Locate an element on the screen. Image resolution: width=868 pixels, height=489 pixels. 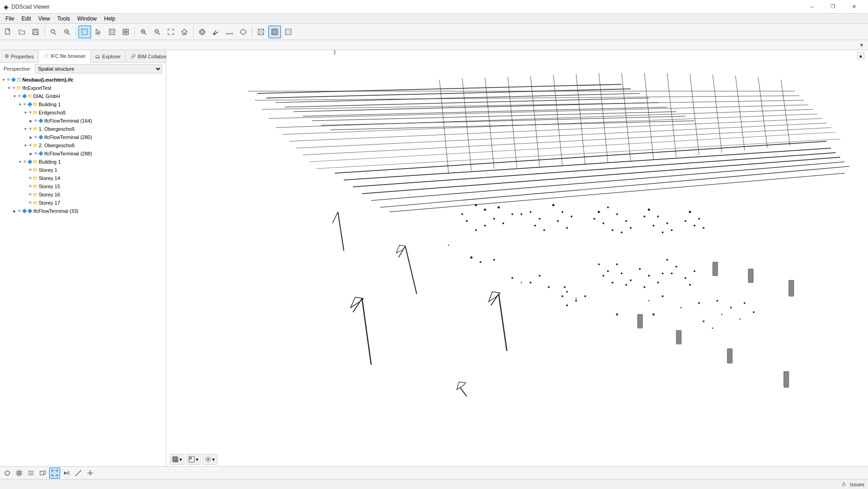
tb-lights is located at coordinates (288, 32).